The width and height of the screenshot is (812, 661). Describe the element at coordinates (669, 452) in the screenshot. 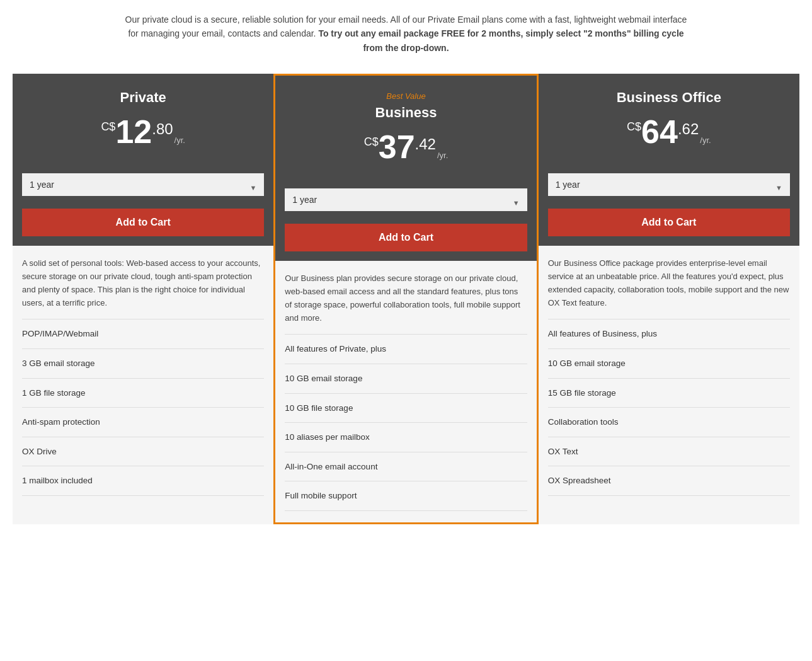

I see `feature-item: OX Text` at that location.